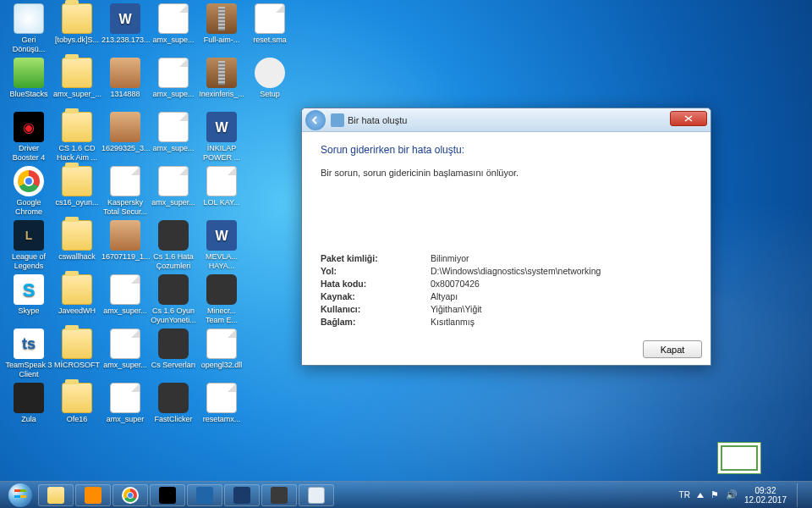 The width and height of the screenshot is (812, 508). I want to click on taskbar-item-ts, so click(205, 495).